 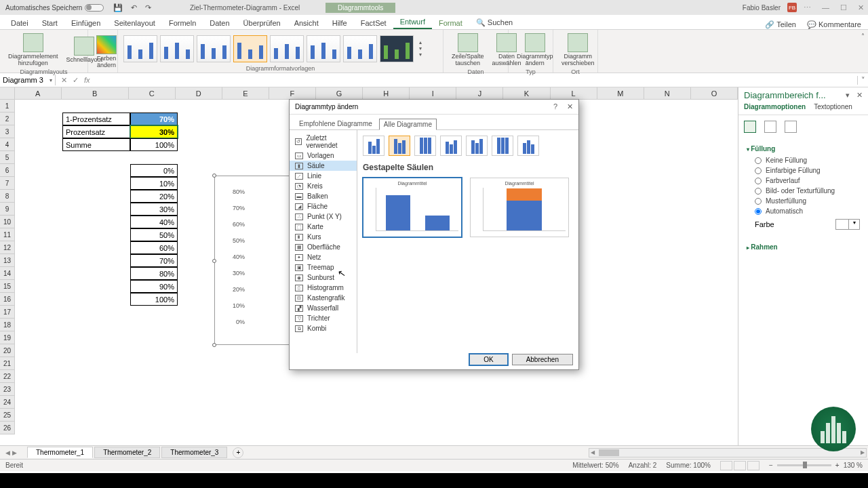 What do you see at coordinates (860, 95) in the screenshot?
I see `pane-close-icon: ✕` at bounding box center [860, 95].